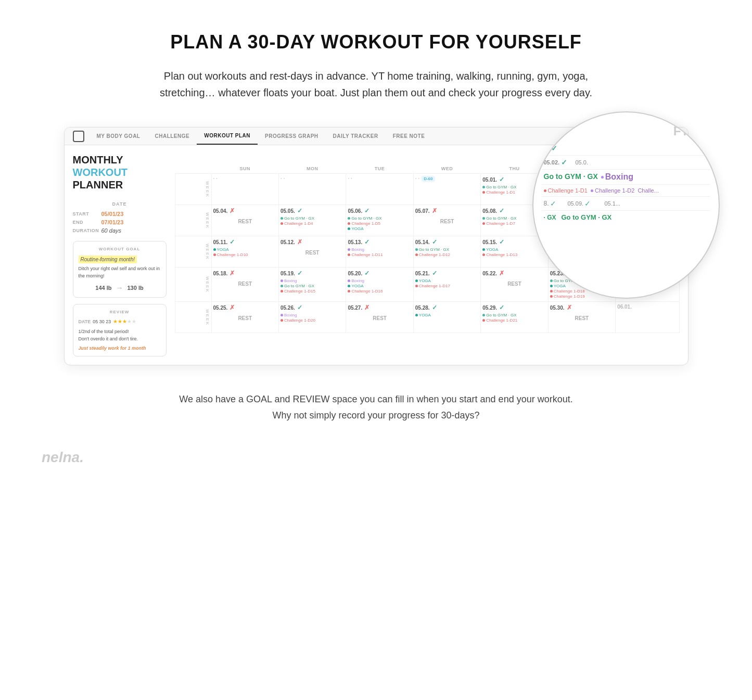 This screenshot has height=700, width=752. I want to click on week-label-5: WEEK, so click(193, 317).